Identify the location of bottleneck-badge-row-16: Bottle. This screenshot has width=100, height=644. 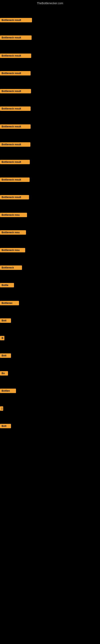
(7, 286).